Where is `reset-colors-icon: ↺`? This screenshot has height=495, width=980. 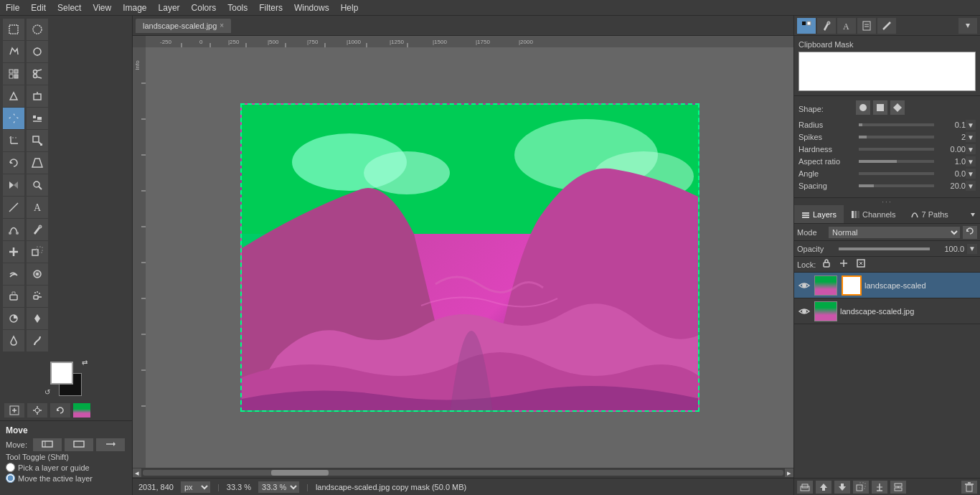 reset-colors-icon: ↺ is located at coordinates (47, 392).